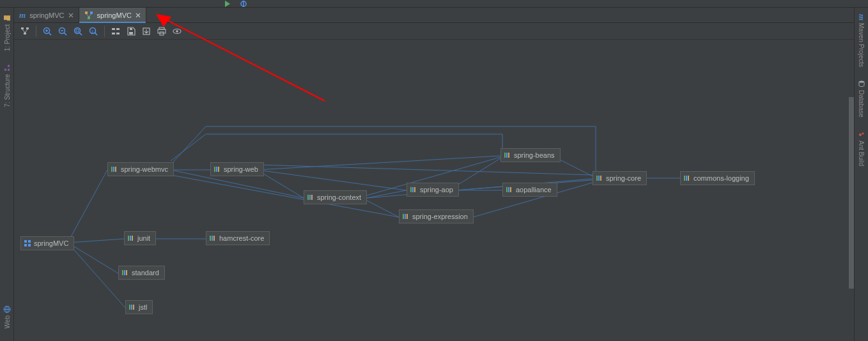  What do you see at coordinates (335, 197) in the screenshot?
I see `node-spring-context: spring-context` at bounding box center [335, 197].